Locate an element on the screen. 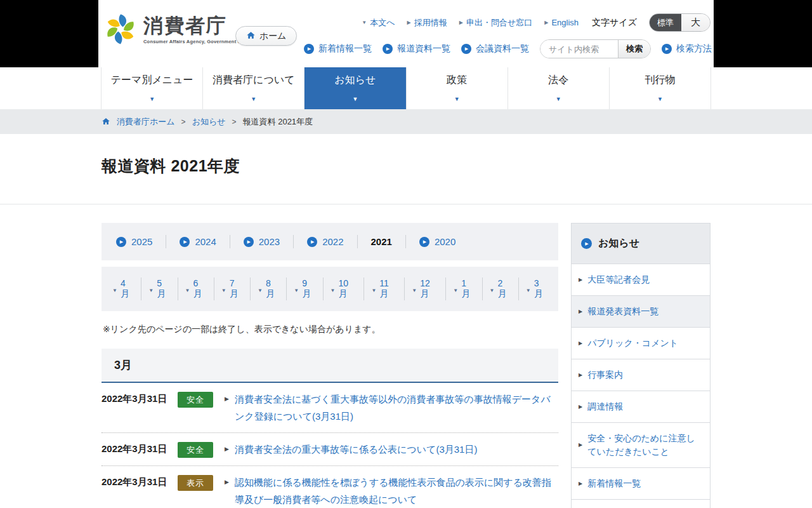  sidebar-item-label: 大臣等記者会見 is located at coordinates (619, 279).